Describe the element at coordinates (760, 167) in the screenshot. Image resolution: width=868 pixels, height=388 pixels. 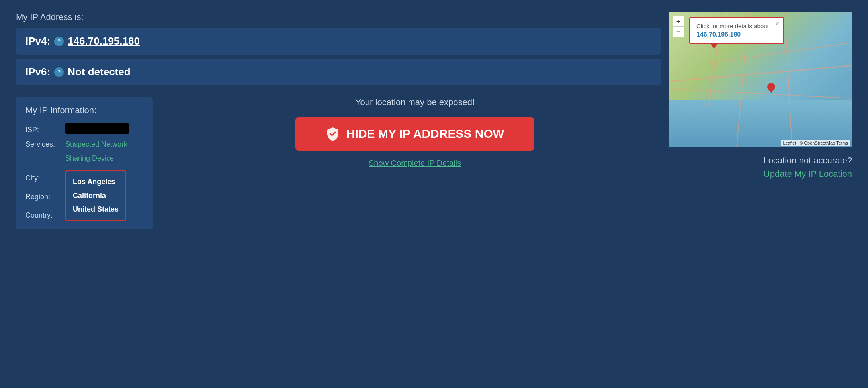
I see `location-accuracy-section: Location not accurate? Update My IP Loca…` at that location.